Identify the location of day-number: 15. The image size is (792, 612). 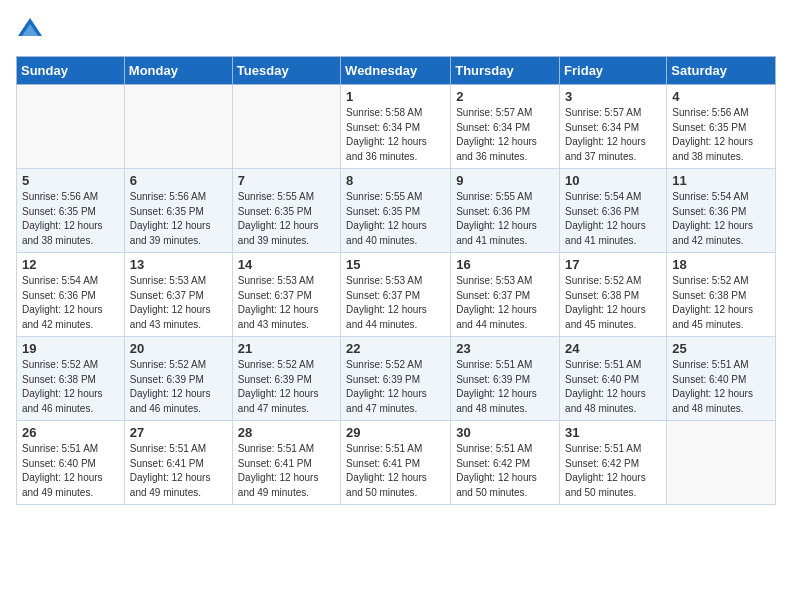
(396, 264).